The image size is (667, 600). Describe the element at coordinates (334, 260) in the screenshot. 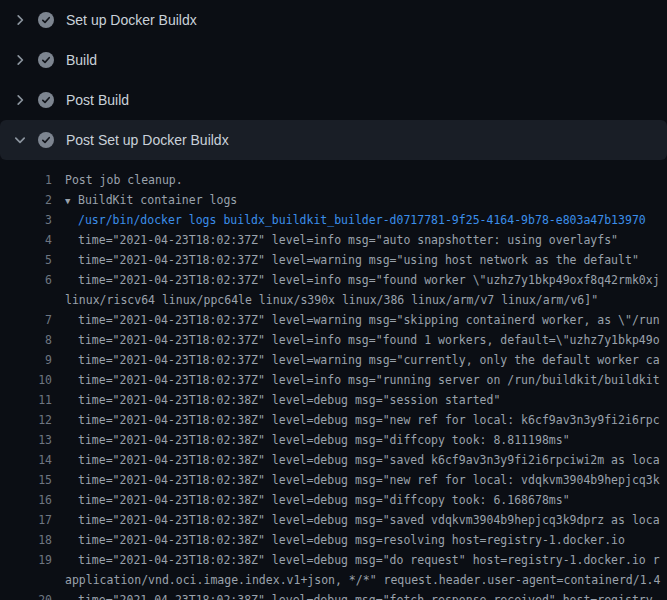

I see `log-line: 5time="2021-04-23T18:02:37Z" level=warni…` at that location.